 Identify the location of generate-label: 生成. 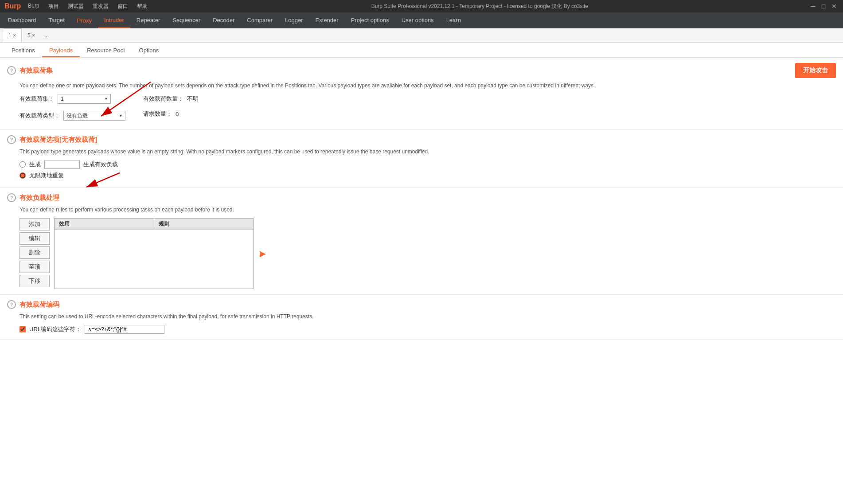
(35, 164).